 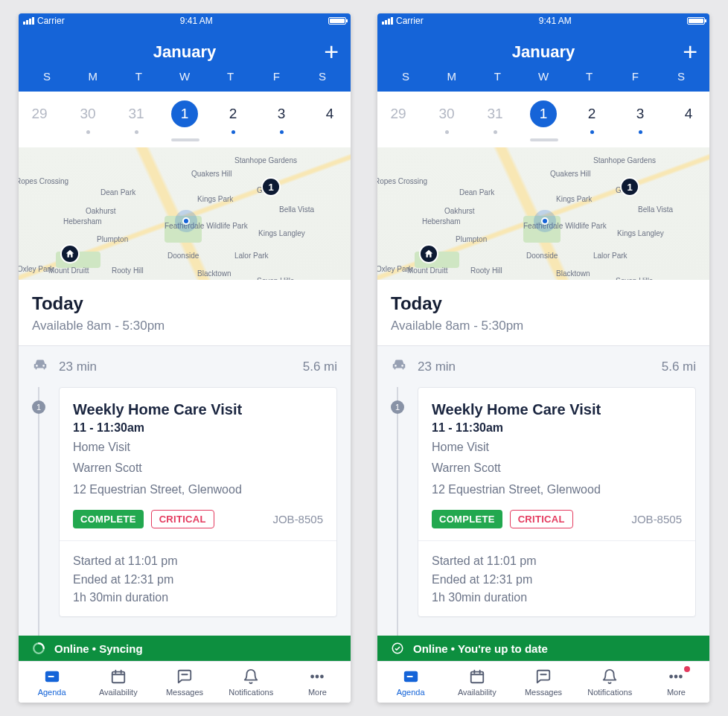 What do you see at coordinates (275, 278) in the screenshot?
I see `map-label: Seven Hills` at bounding box center [275, 278].